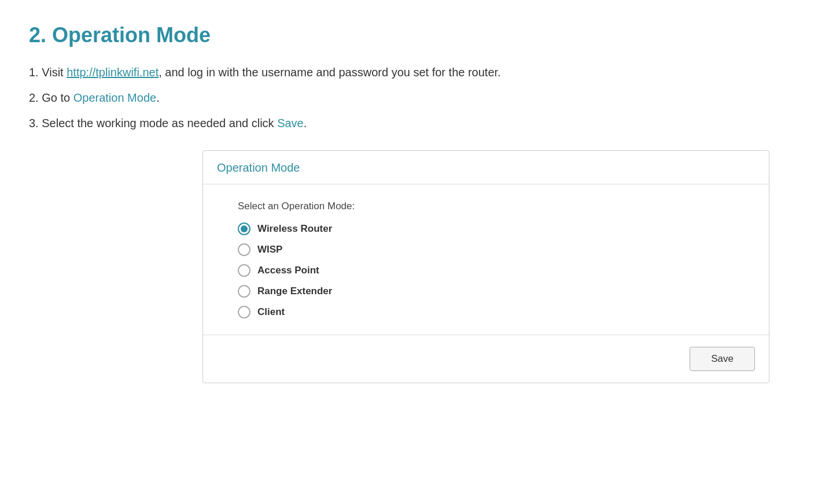 The height and width of the screenshot is (504, 840). Describe the element at coordinates (420, 98) in the screenshot. I see `instruction-item-2: 2. Go to Operation Mode.` at that location.